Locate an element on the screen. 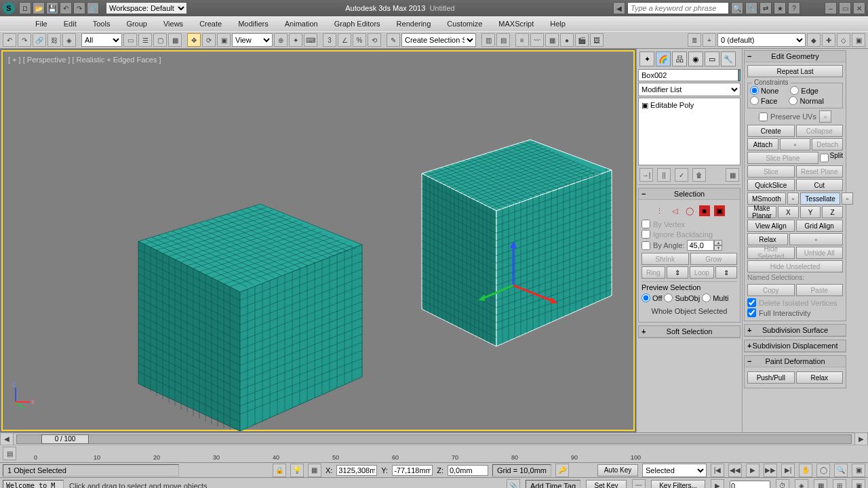  tessellate-settings: ▫ is located at coordinates (848, 199).